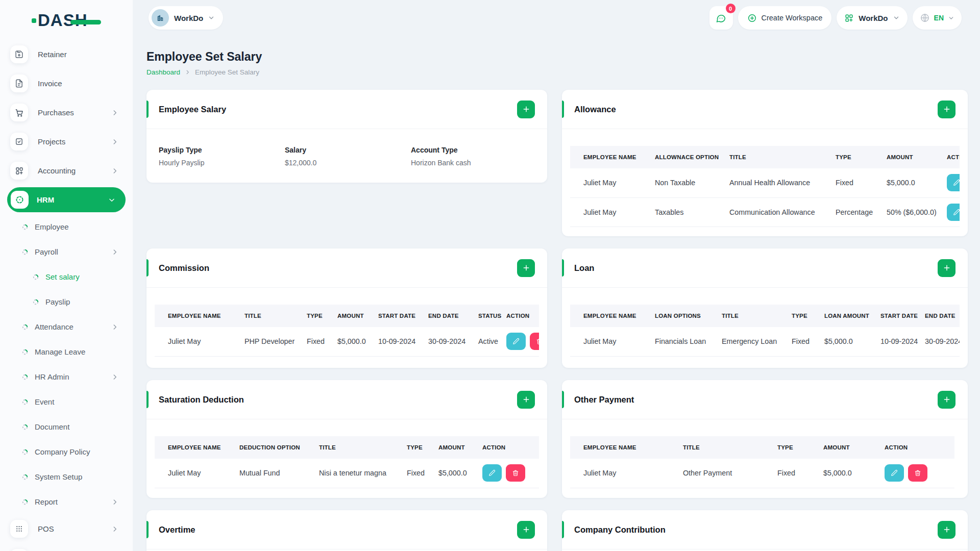 This screenshot has height=551, width=980. I want to click on table-cell: Financials Loan, so click(675, 342).